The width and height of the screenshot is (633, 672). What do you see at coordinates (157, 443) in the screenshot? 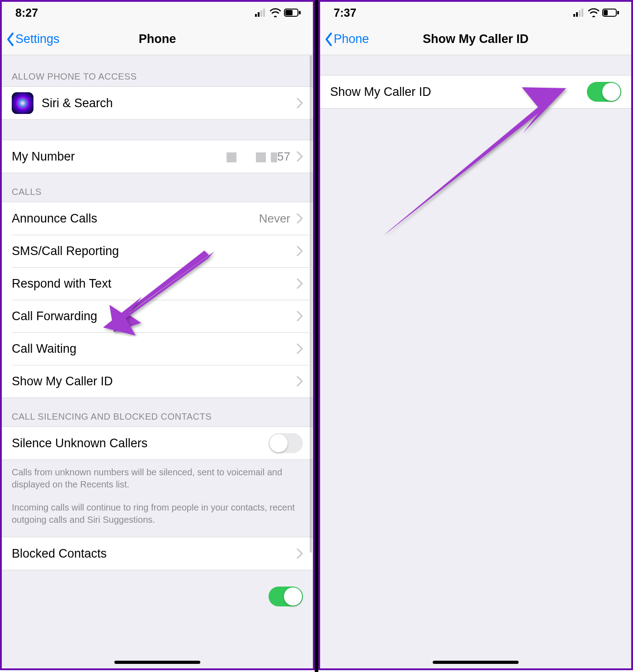
I see `row-silence-unknown-callers: Silence Unknown Callers` at bounding box center [157, 443].